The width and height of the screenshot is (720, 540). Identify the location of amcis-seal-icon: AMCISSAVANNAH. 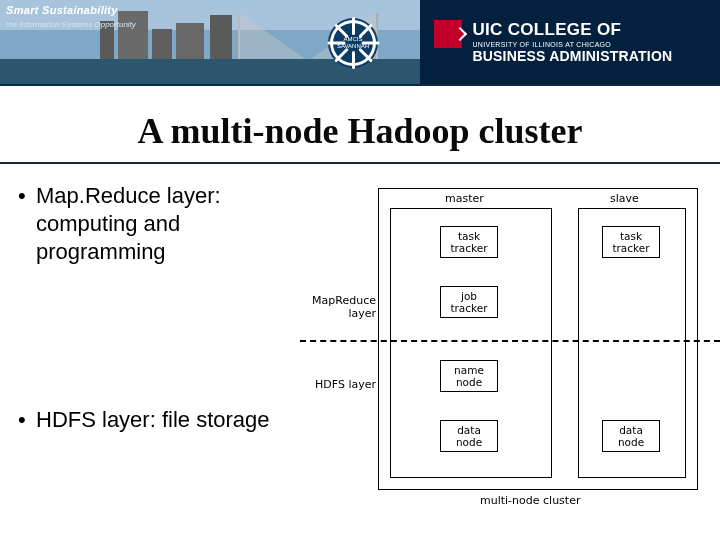
(353, 43).